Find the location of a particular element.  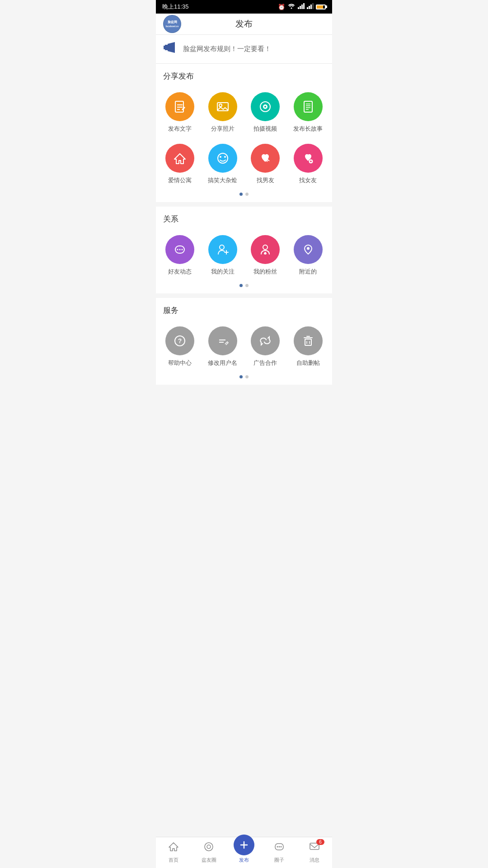

publish-text-item: 发布文字 is located at coordinates (180, 113).